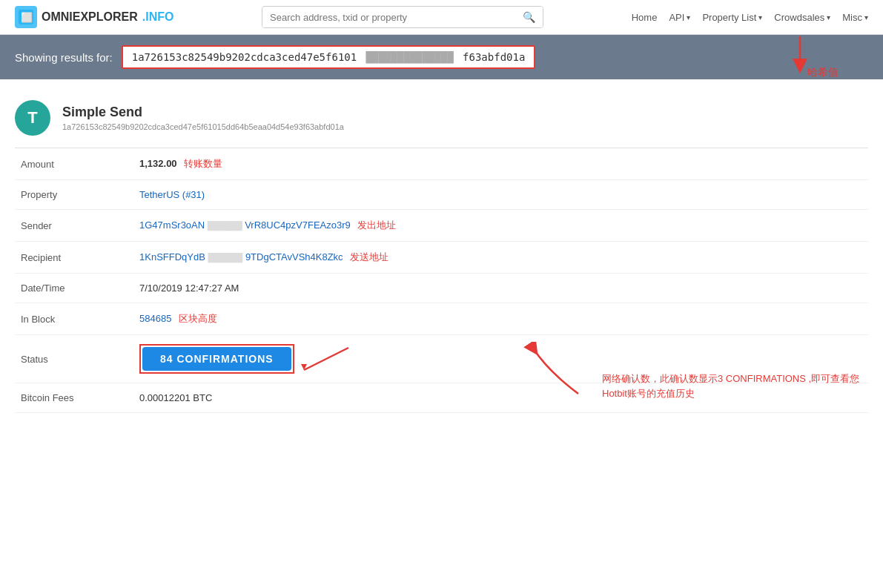 The height and width of the screenshot is (588, 883). Describe the element at coordinates (74, 165) in the screenshot. I see `amount-label: Amount` at that location.